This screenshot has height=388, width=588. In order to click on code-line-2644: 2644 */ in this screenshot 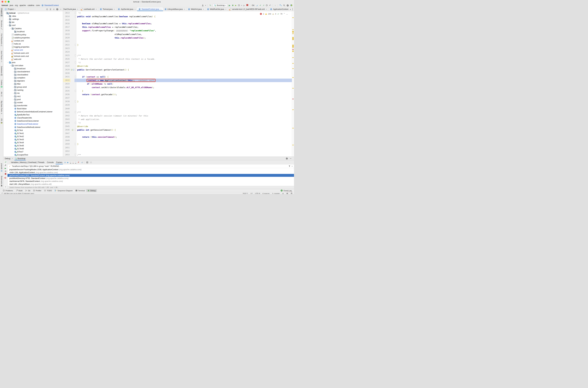, I will do `click(179, 123)`.